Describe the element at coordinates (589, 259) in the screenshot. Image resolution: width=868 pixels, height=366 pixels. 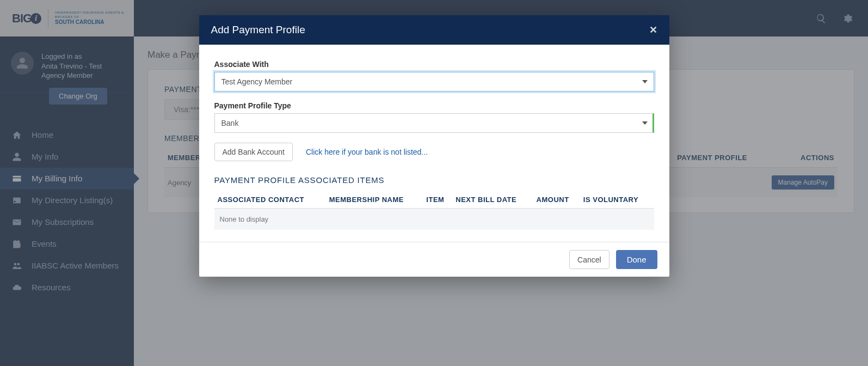
I see `cancel-button: Cancel` at that location.